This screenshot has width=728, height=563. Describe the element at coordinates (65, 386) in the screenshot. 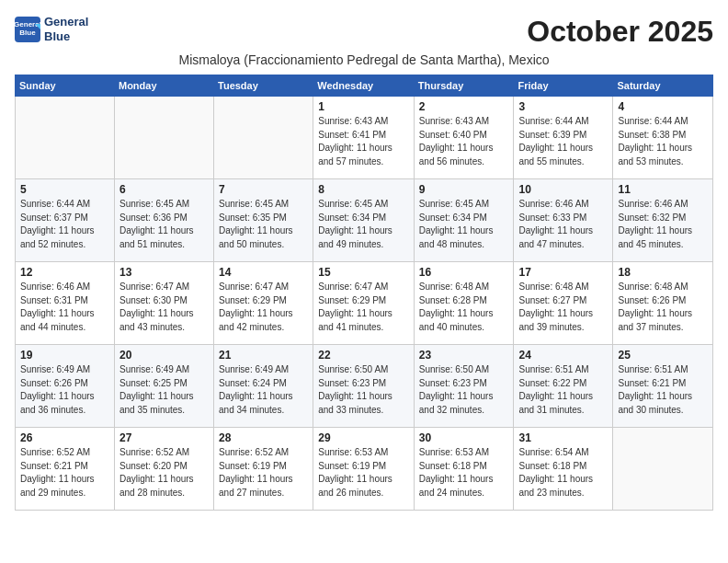

I see `calendar-cell: 19Sunrise: 6:49 AM Sunset: 6:26 PM Dayli…` at that location.